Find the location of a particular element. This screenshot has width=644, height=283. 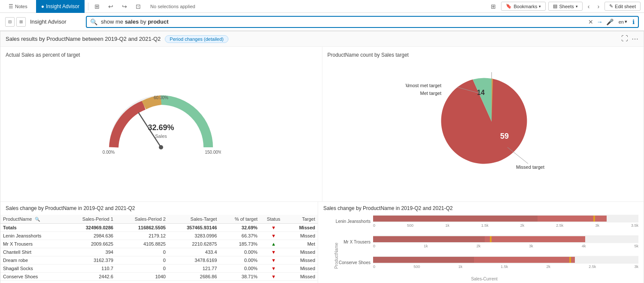

search-lang: en ▾ is located at coordinates (623, 21).